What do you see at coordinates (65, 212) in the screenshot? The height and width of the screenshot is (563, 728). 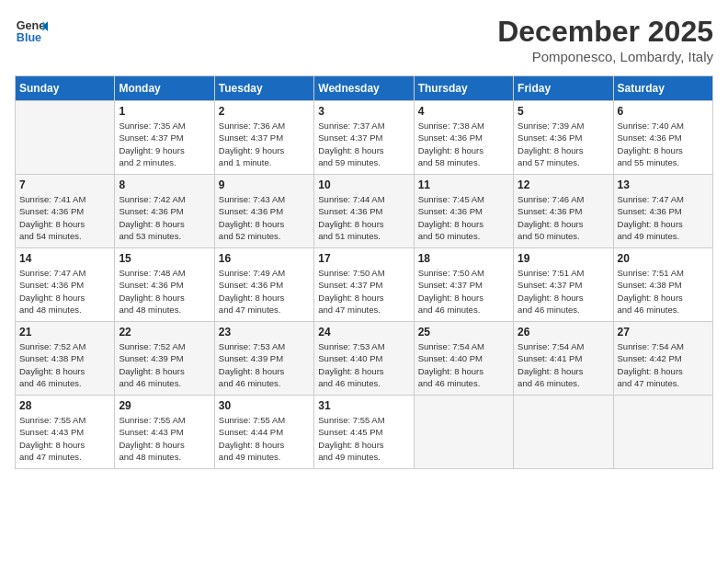 I see `calendar-cell: 7Sunrise: 7:41 AM Sunset: 4:36 PM Daylig…` at bounding box center [65, 212].